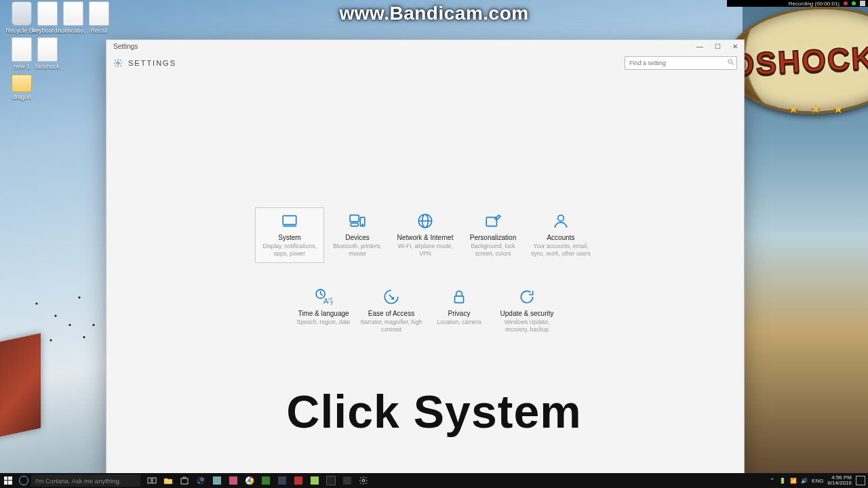 This screenshot has width=868, height=488. I want to click on settings-taskbar-button, so click(363, 481).